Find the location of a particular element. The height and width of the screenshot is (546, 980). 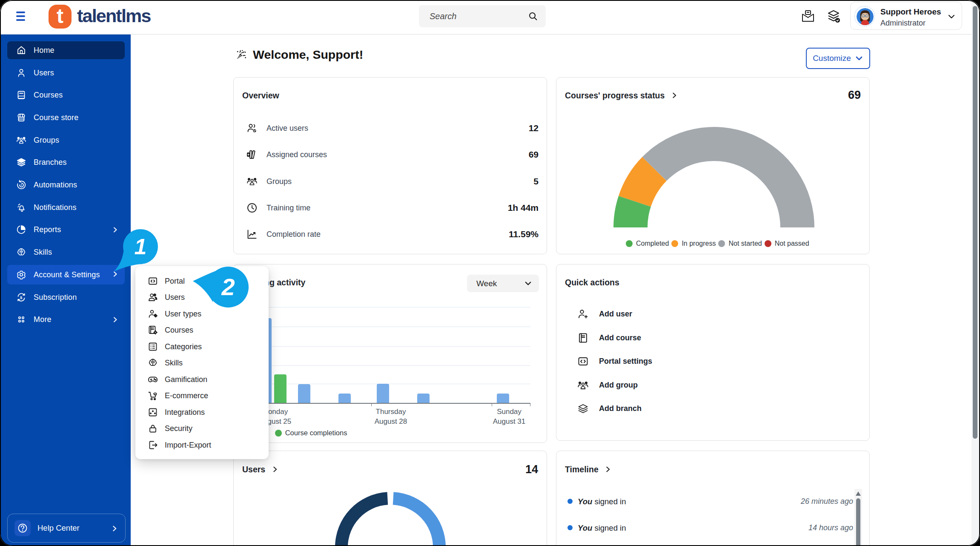

svg-text: 2 is located at coordinates (228, 287).